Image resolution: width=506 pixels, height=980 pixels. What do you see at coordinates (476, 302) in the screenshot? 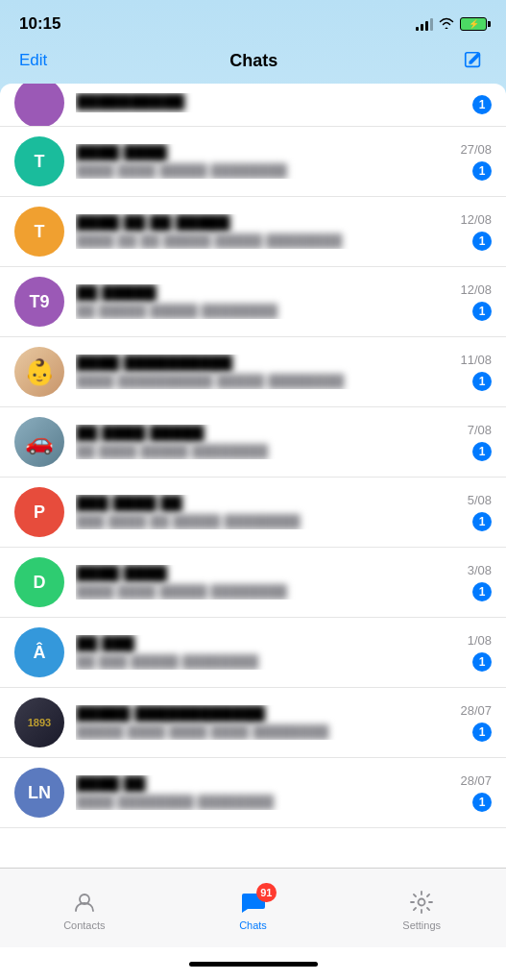
I see `chat-meta: 12/08 1` at bounding box center [476, 302].